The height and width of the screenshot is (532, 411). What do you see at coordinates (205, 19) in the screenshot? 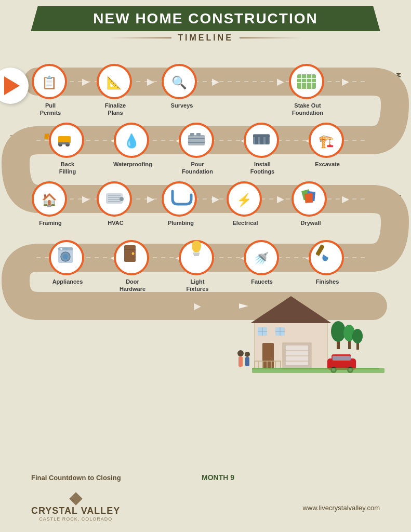
I see `main-title: NEW HOME CONSTRUCTION` at bounding box center [205, 19].